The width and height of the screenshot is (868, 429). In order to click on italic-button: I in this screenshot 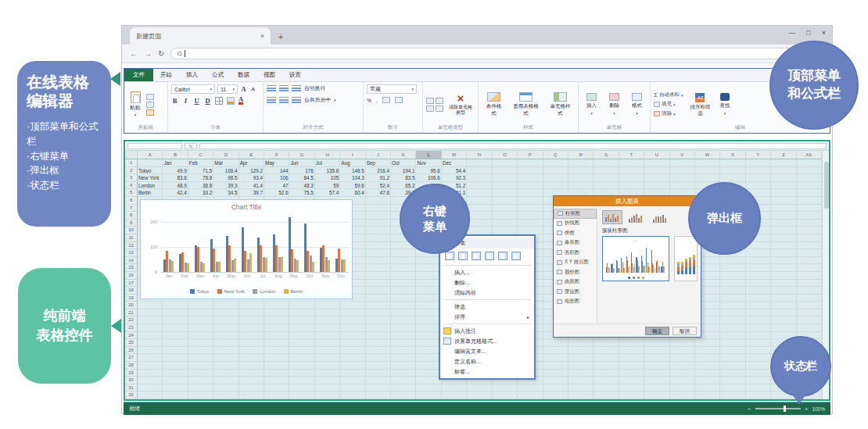, I will do `click(186, 101)`.